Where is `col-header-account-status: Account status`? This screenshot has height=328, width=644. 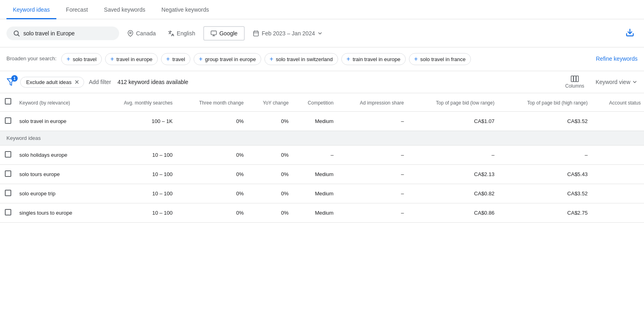
col-header-account-status: Account status is located at coordinates (617, 102).